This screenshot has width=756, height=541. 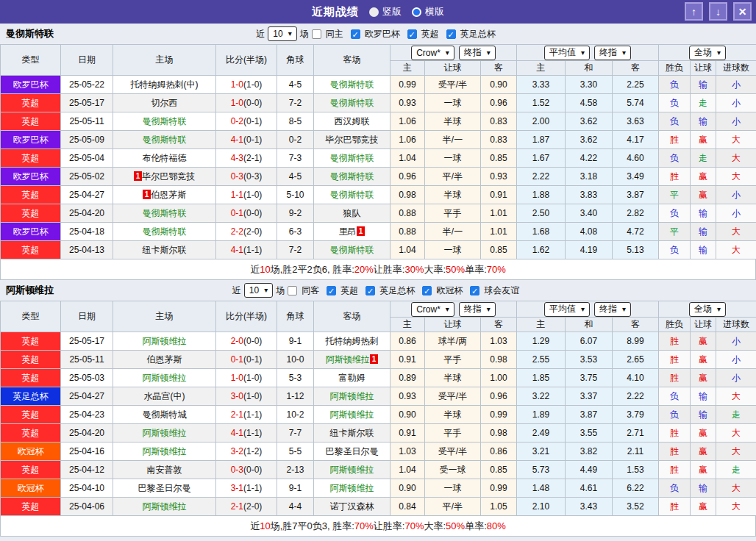 I want to click on home-team-name: 巴黎圣日尔曼, so click(x=165, y=488).